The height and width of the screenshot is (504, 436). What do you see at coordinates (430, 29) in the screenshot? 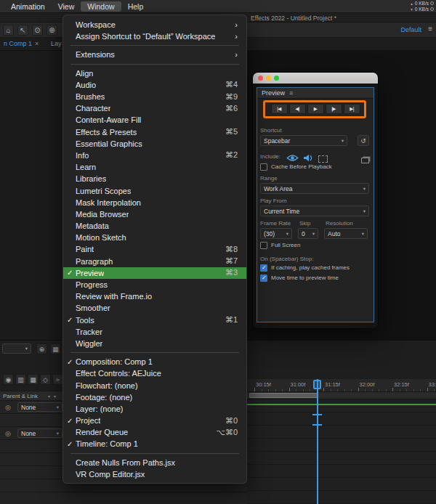
I see `workspace-menu-icon: ≡` at bounding box center [430, 29].